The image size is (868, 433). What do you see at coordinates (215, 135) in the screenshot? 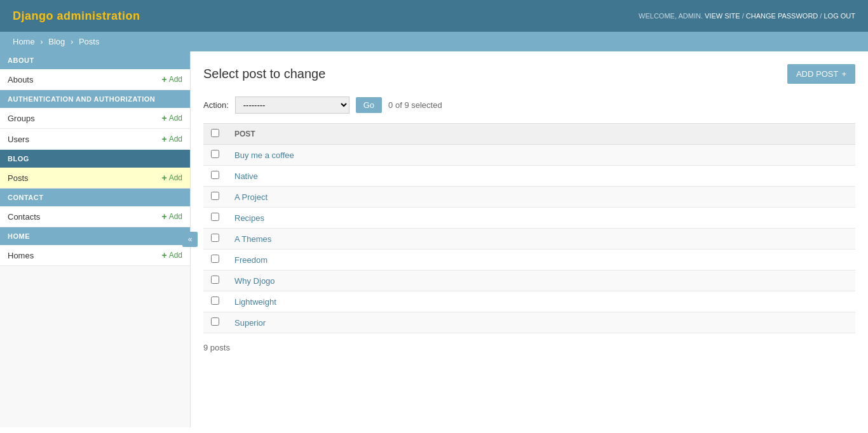
I see `header-checkbox-cell` at bounding box center [215, 135].